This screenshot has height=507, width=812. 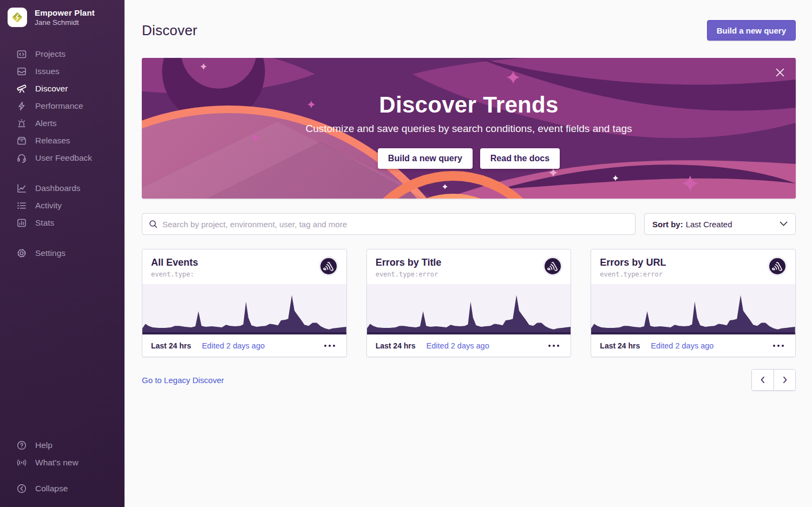 I want to click on sidebar-nav: Projects Issues Discover Performance Ale…, so click(x=62, y=160).